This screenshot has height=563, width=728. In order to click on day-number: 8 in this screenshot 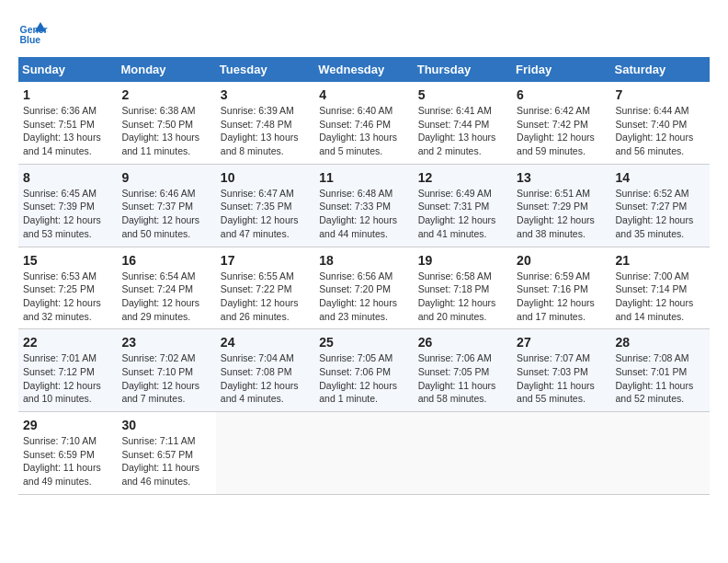, I will do `click(68, 178)`.